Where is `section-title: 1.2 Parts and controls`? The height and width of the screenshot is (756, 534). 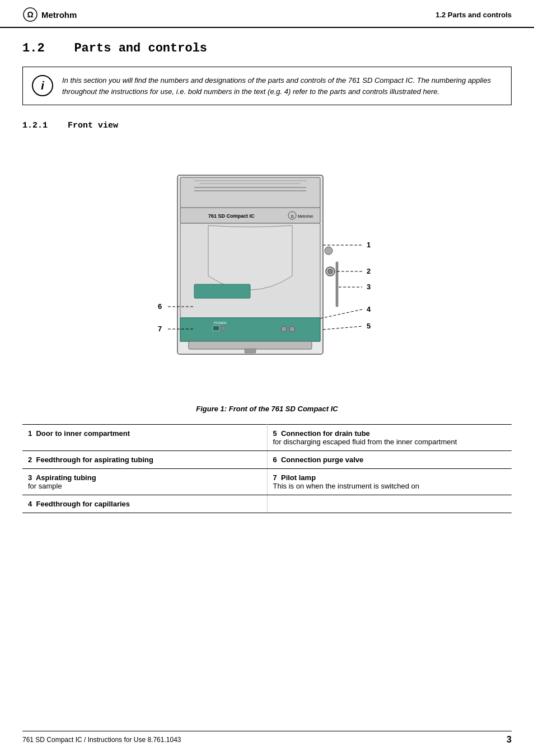
section-title: 1.2 Parts and controls is located at coordinates (267, 48).